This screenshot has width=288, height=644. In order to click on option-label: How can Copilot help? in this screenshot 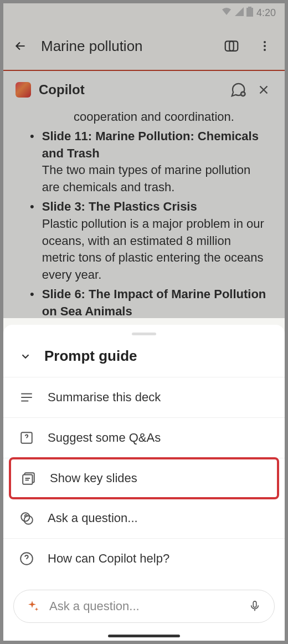, I will do `click(109, 559)`.